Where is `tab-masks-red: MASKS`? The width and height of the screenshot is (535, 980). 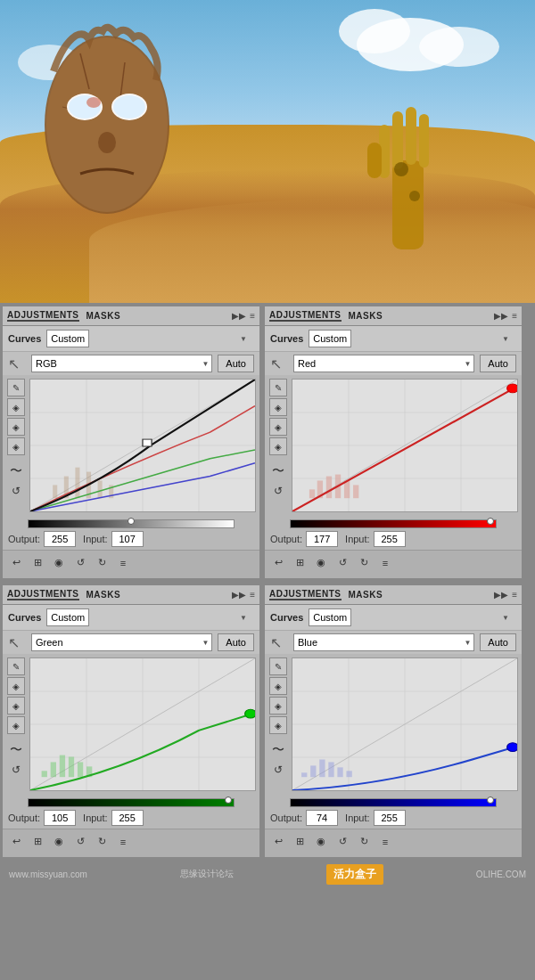
tab-masks-red: MASKS is located at coordinates (366, 315).